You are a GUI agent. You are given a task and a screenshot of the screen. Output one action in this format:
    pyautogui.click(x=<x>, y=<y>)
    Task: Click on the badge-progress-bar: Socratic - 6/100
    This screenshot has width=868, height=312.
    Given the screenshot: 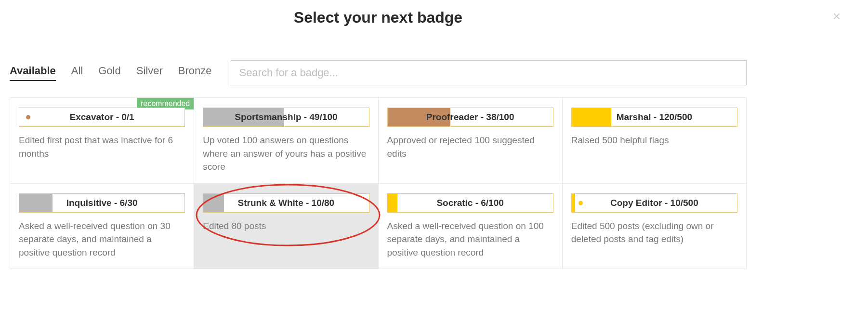 What is the action you would take?
    pyautogui.click(x=470, y=203)
    